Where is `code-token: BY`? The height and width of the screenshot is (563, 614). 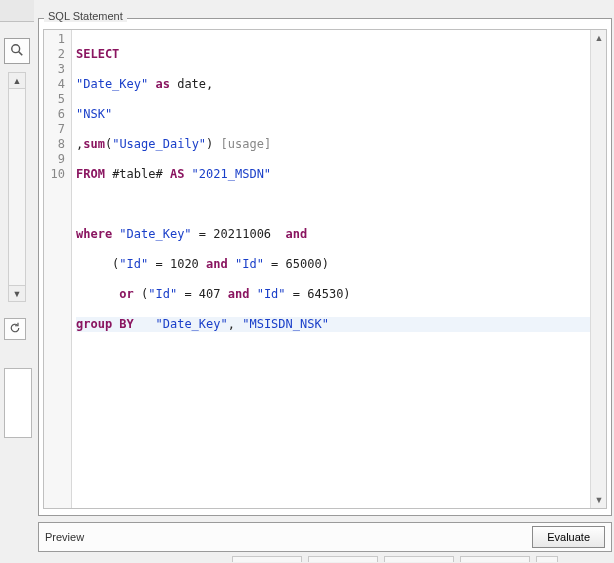 code-token: BY is located at coordinates (123, 324).